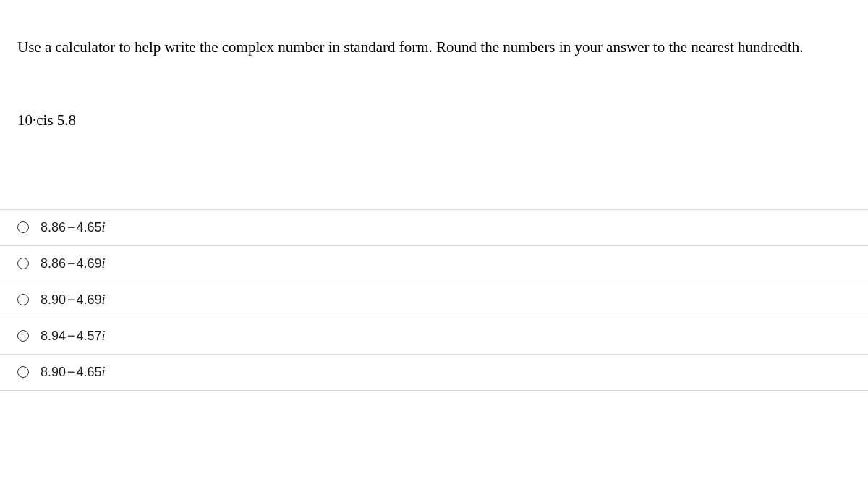  What do you see at coordinates (434, 120) in the screenshot?
I see `question-expression: 10·cis 5.8` at bounding box center [434, 120].